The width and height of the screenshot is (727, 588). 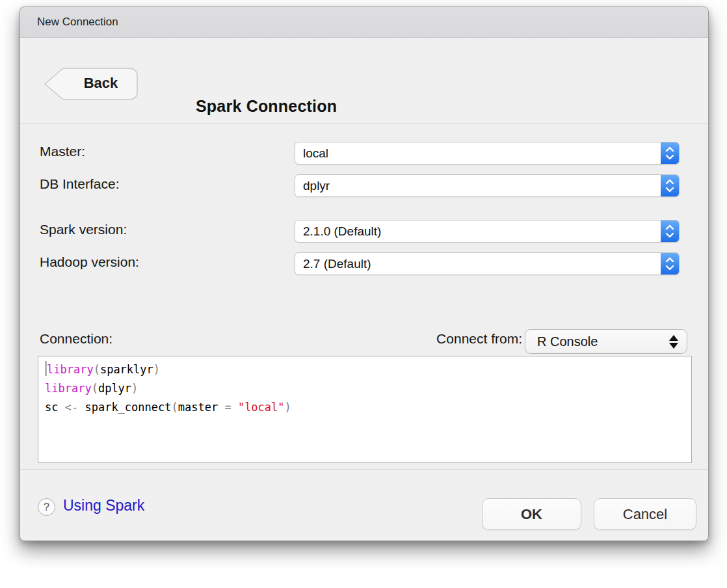 I want to click on back-button-label: Back, so click(x=101, y=83).